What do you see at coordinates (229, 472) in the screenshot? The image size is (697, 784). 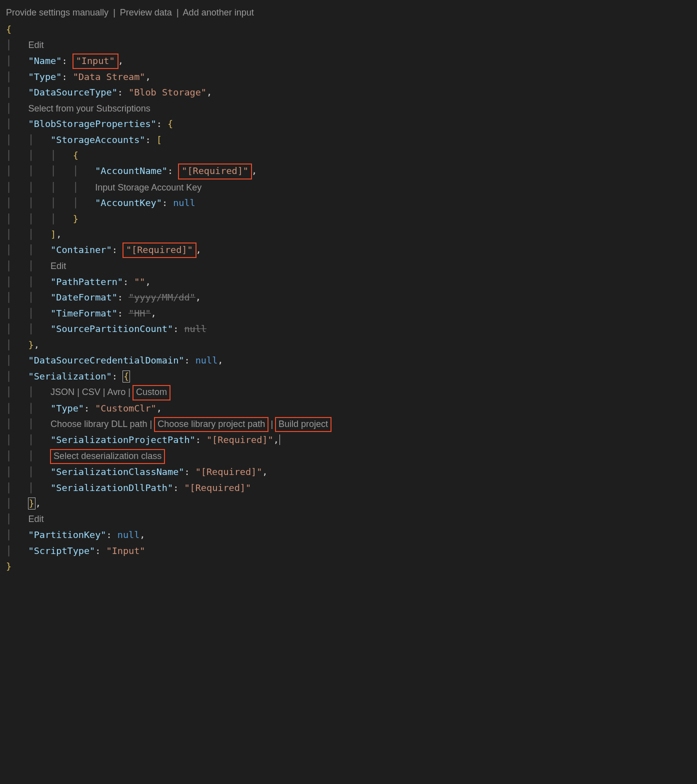 I see `value-serialization-classname: "[Required]"` at bounding box center [229, 472].